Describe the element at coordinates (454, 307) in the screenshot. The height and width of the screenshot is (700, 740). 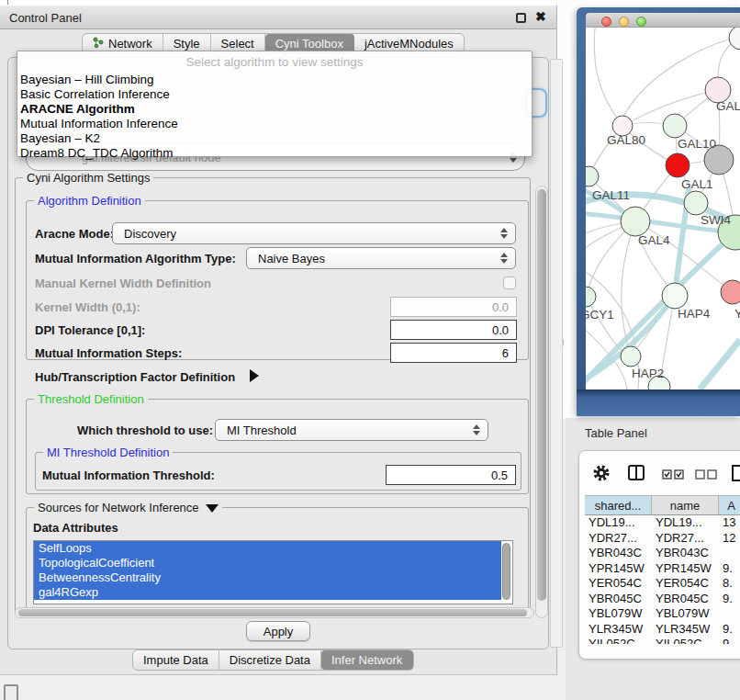
I see `kernel-width-input: 0.0` at that location.